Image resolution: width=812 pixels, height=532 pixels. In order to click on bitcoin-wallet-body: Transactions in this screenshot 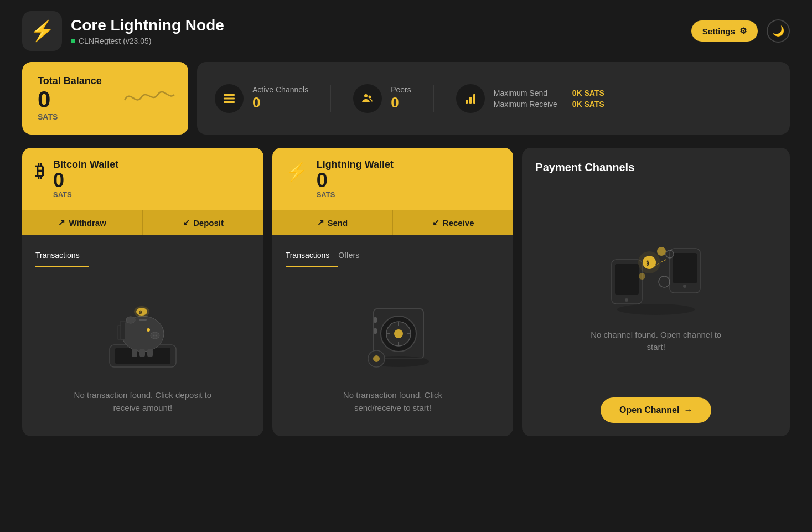, I will do `click(143, 335)`.